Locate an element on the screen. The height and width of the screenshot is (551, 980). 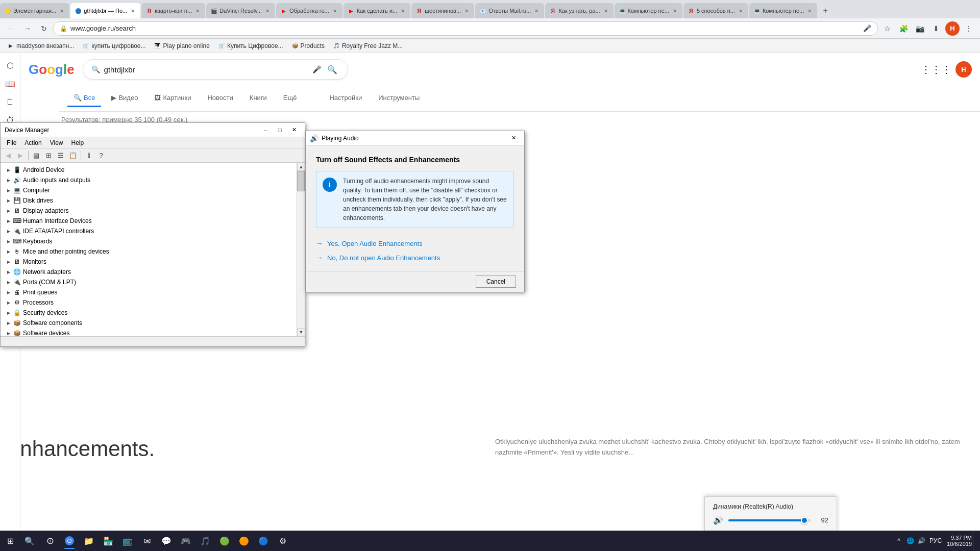
toolbar-report-view-btn: 📋 is located at coordinates (73, 156).